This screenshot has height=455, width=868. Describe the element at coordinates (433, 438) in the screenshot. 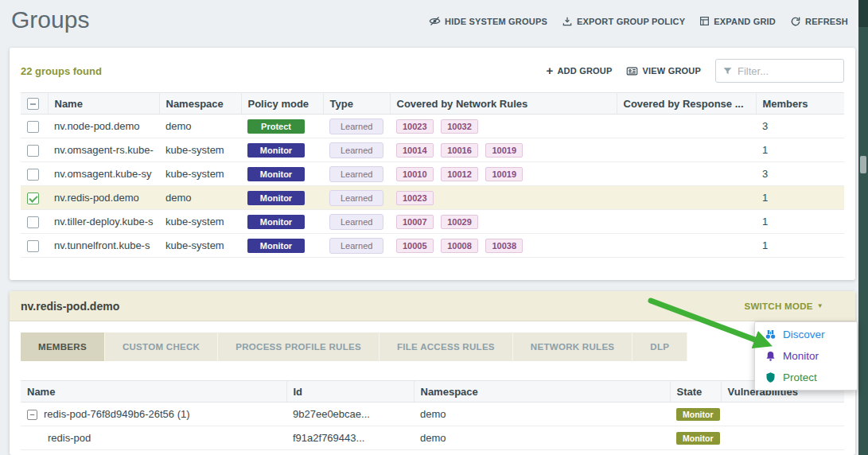

I see `member-row: redis-pod f91a2f769443... demo Monitor` at that location.